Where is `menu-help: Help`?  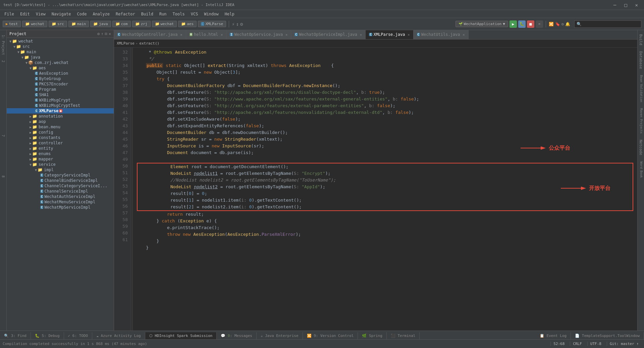 menu-help: Help is located at coordinates (229, 14).